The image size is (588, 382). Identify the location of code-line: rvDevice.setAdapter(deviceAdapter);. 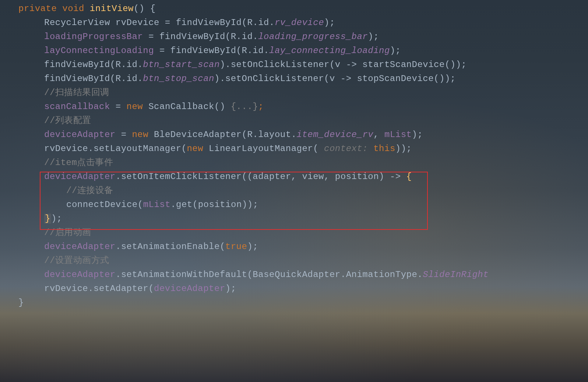
(294, 289).